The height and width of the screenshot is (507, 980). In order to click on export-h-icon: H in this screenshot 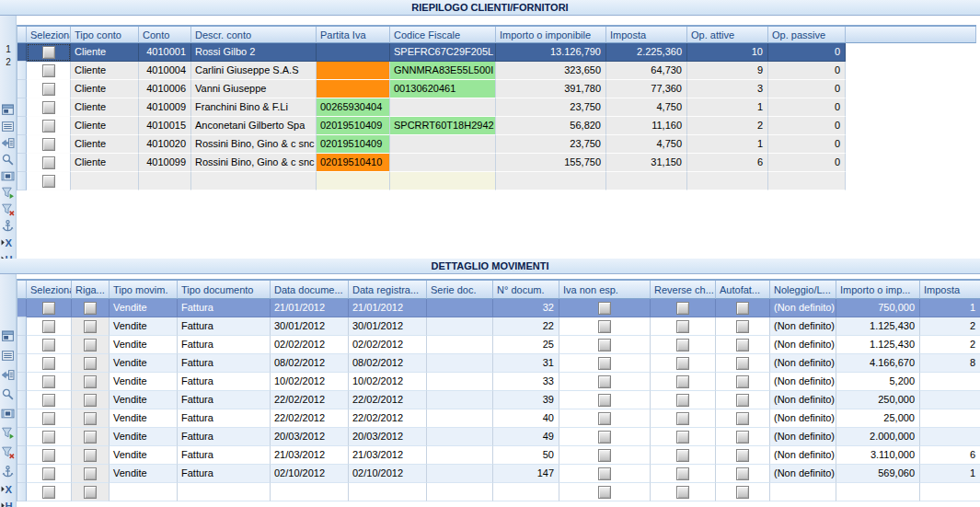, I will do `click(7, 502)`.